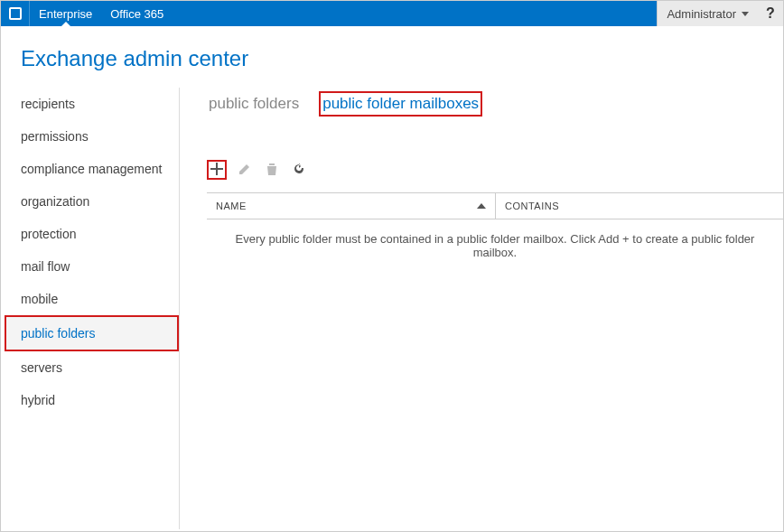 This screenshot has height=532, width=784. What do you see at coordinates (254, 104) in the screenshot?
I see `tab-public-folders: public folders` at bounding box center [254, 104].